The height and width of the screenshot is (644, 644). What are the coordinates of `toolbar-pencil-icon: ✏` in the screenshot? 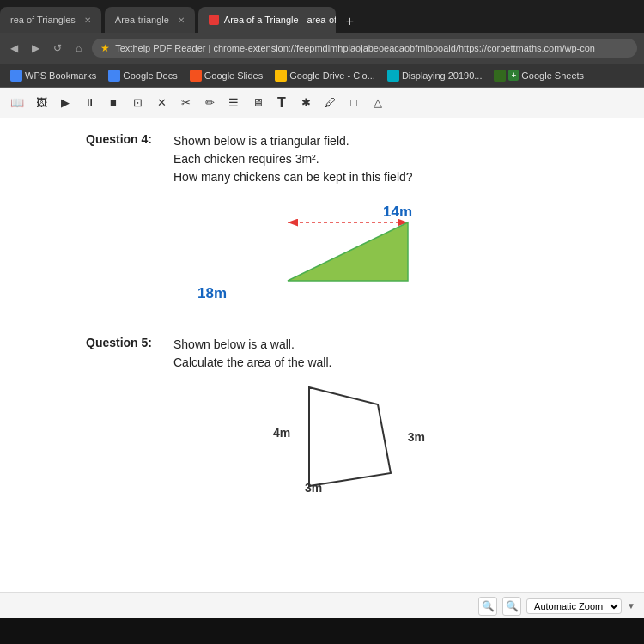 It's located at (210, 103).